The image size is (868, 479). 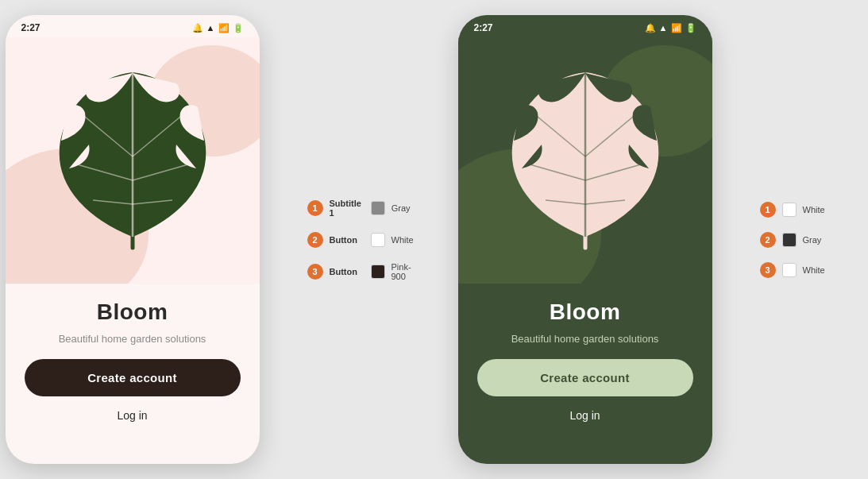 What do you see at coordinates (812, 240) in the screenshot?
I see `annotation-color-2-right: Gray` at bounding box center [812, 240].